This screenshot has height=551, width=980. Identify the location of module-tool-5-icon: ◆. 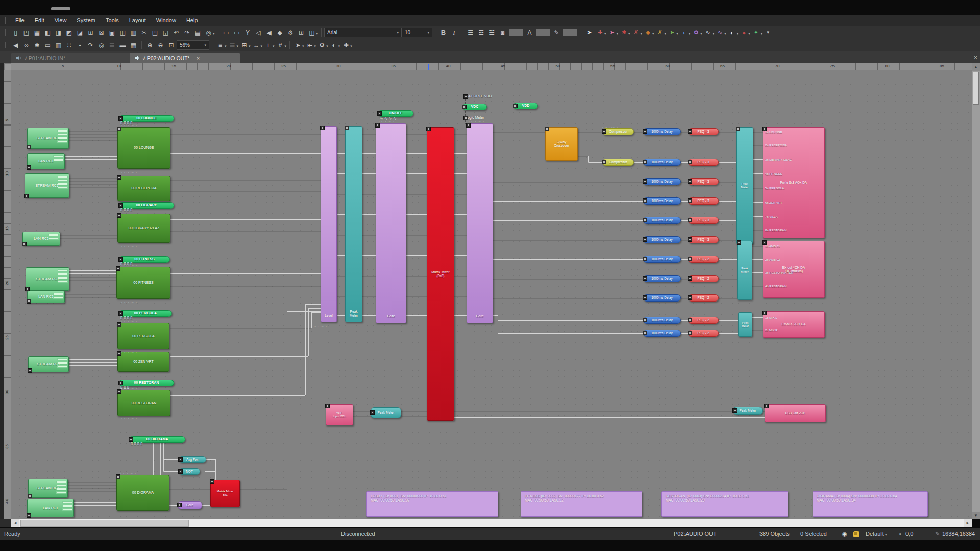
(648, 33).